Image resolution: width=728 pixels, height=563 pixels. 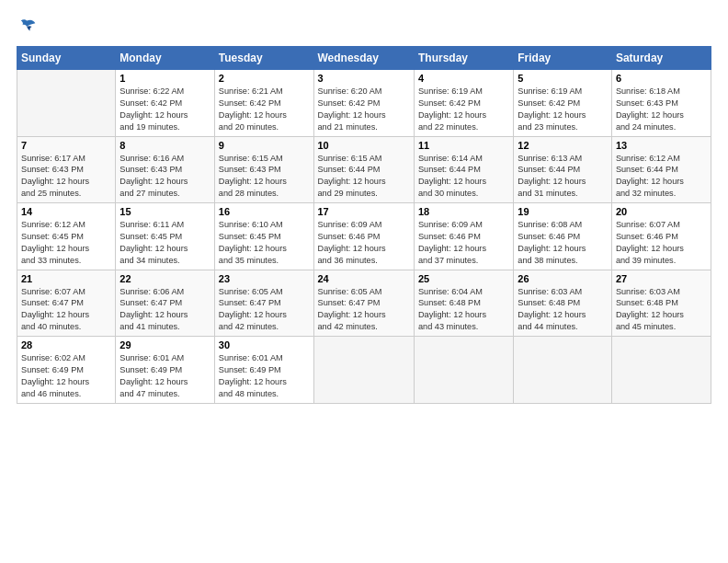 What do you see at coordinates (662, 310) in the screenshot?
I see `day-info: Sunrise: 6:03 AM Sunset: 6:48 PM Dayligh…` at bounding box center [662, 310].